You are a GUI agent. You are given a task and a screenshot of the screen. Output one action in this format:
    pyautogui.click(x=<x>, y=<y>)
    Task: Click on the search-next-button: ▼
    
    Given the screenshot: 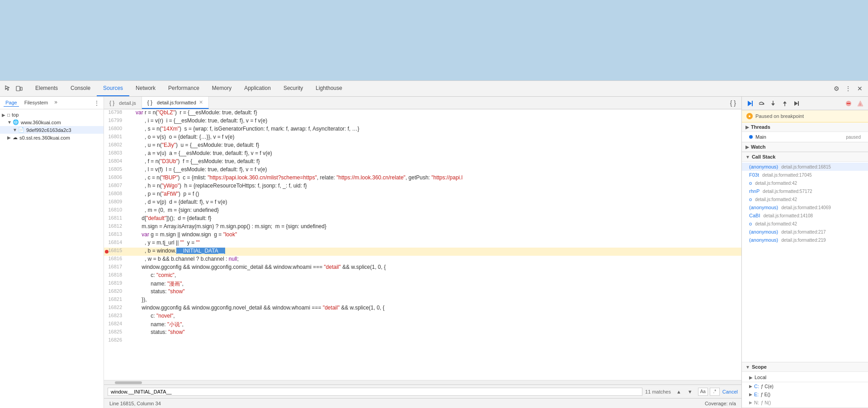 What is the action you would take?
    pyautogui.click(x=690, y=392)
    